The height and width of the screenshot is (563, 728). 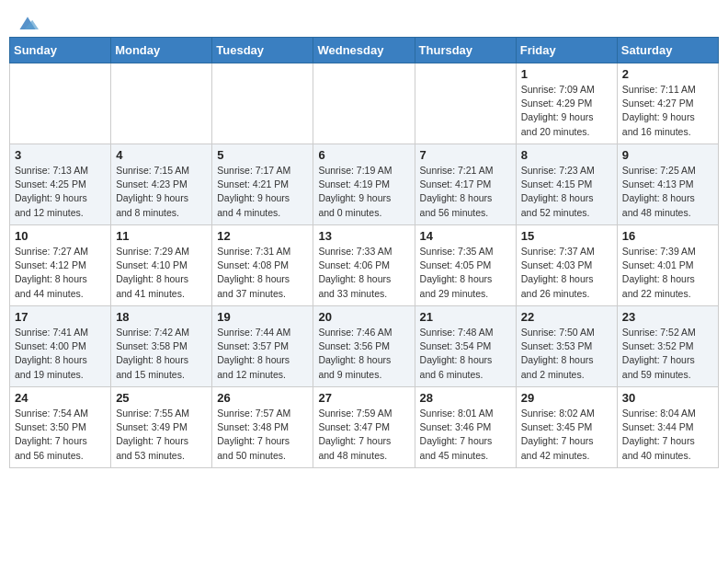 I want to click on day-number: 22, so click(x=566, y=316).